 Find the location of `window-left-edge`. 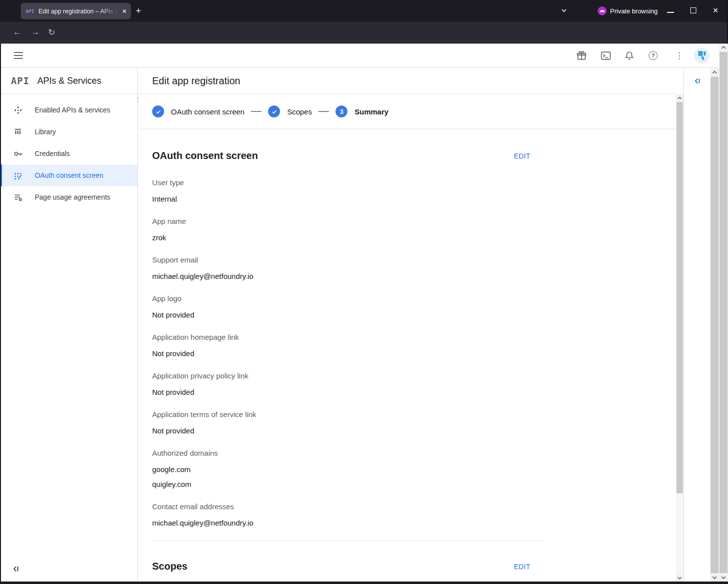

window-left-edge is located at coordinates (0, 314).